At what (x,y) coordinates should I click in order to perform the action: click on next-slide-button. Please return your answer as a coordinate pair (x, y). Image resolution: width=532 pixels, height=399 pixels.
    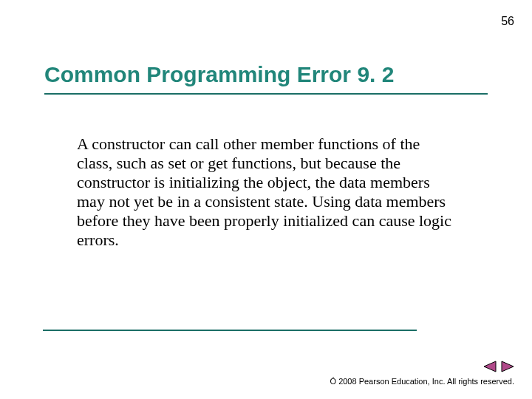
    Looking at the image, I should click on (508, 366).